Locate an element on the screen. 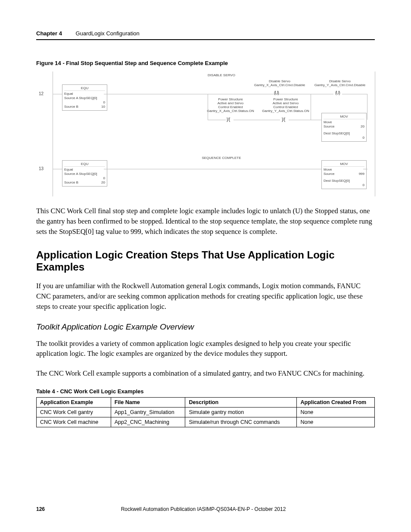  chapter-label: Chapter 4 is located at coordinates (49, 34).